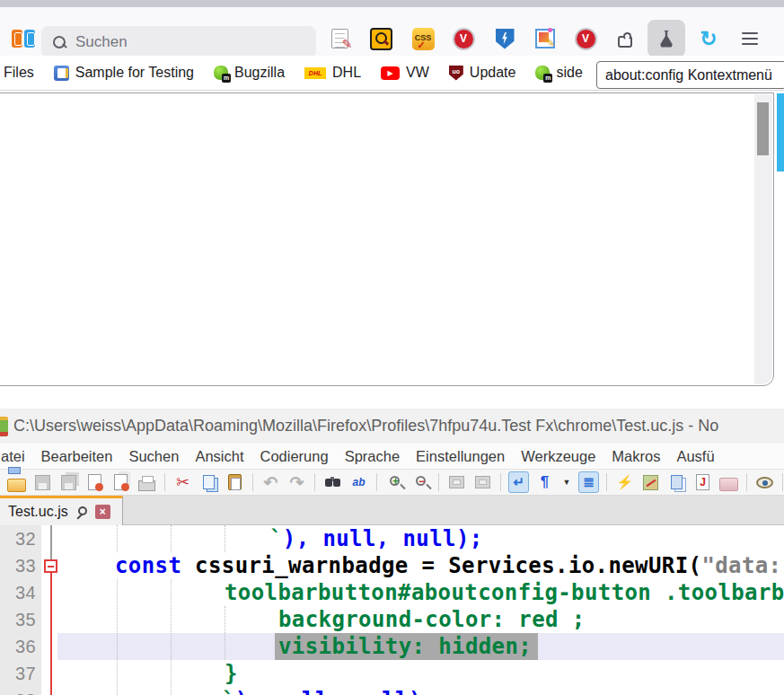 Image resolution: width=784 pixels, height=695 pixels. Describe the element at coordinates (124, 73) in the screenshot. I see `bookmark-sample-for-testing: Sample for Testing` at that location.